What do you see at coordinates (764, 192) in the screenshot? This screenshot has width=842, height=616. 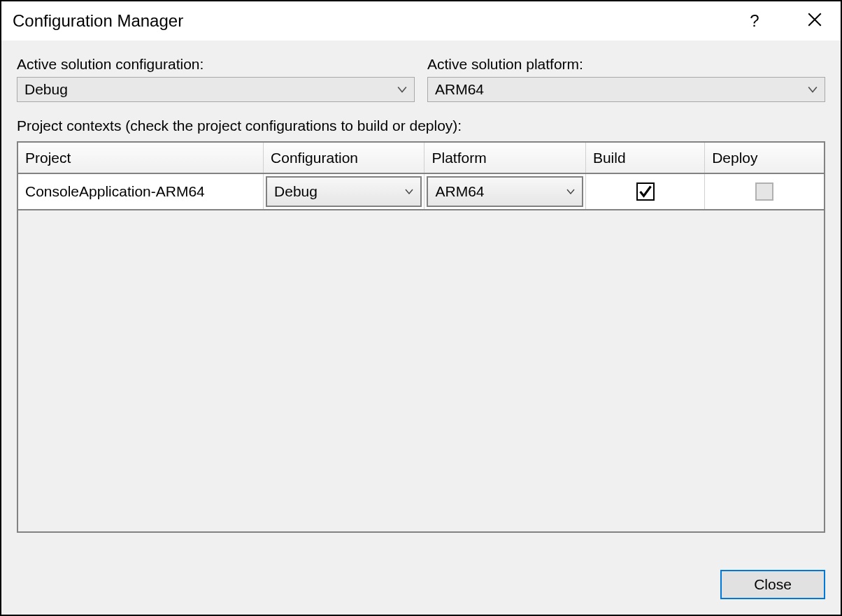 I see `deploy-checkbox` at bounding box center [764, 192].